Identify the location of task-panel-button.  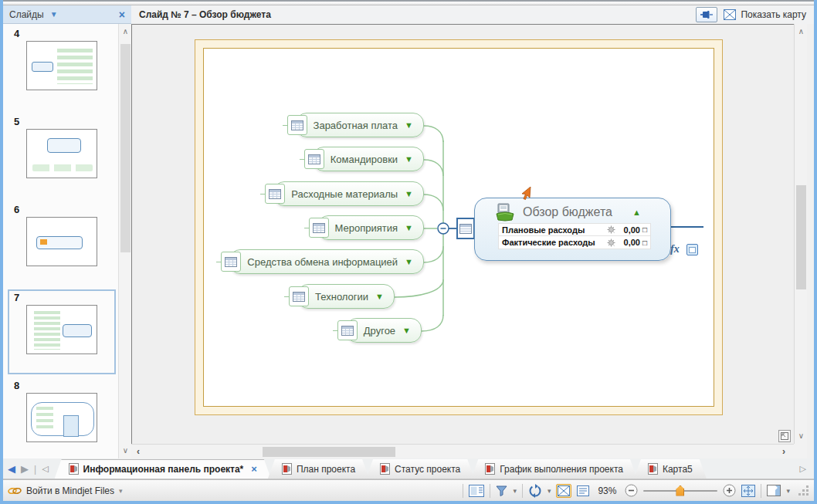
(774, 491).